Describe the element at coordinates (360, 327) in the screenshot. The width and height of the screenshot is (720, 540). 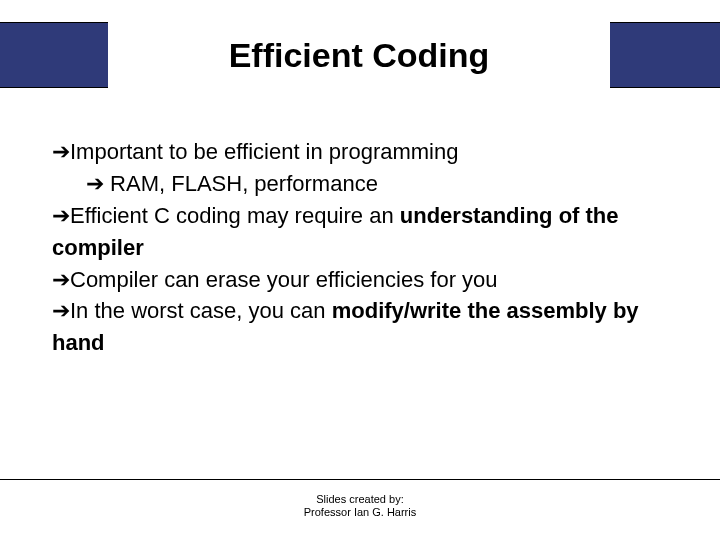
I see `bullet-item: ➔In the worst case, you can modify/write…` at that location.